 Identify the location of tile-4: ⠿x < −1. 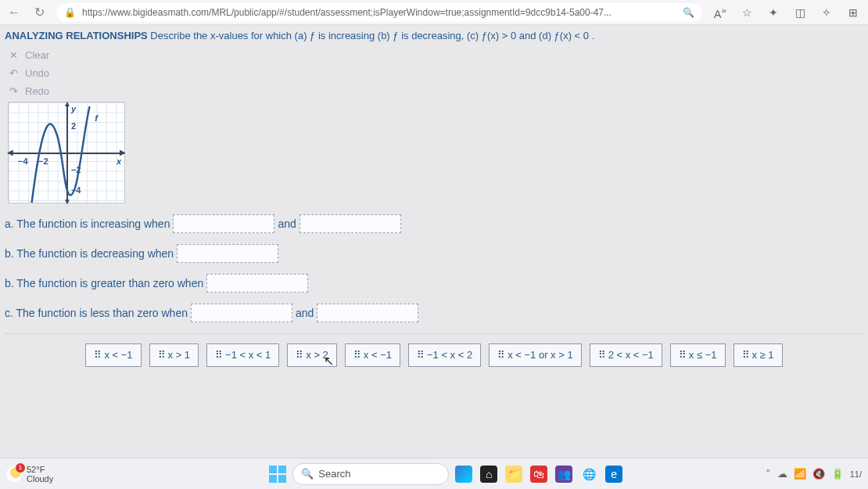
(372, 355).